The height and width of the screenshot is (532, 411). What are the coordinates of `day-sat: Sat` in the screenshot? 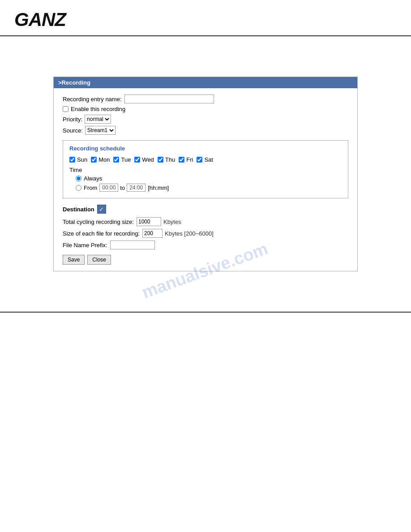 It's located at (205, 159).